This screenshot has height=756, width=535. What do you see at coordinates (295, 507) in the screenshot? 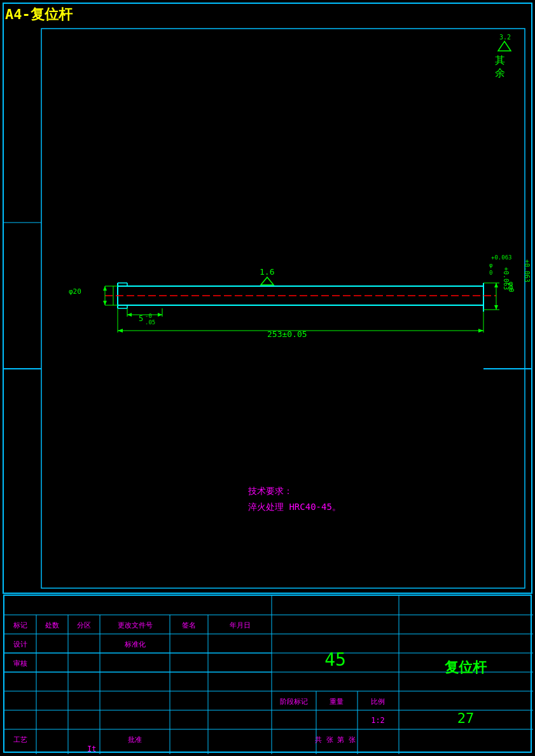
I see `tech-req-content: 淬火处理 HRC40-45。` at bounding box center [295, 507].